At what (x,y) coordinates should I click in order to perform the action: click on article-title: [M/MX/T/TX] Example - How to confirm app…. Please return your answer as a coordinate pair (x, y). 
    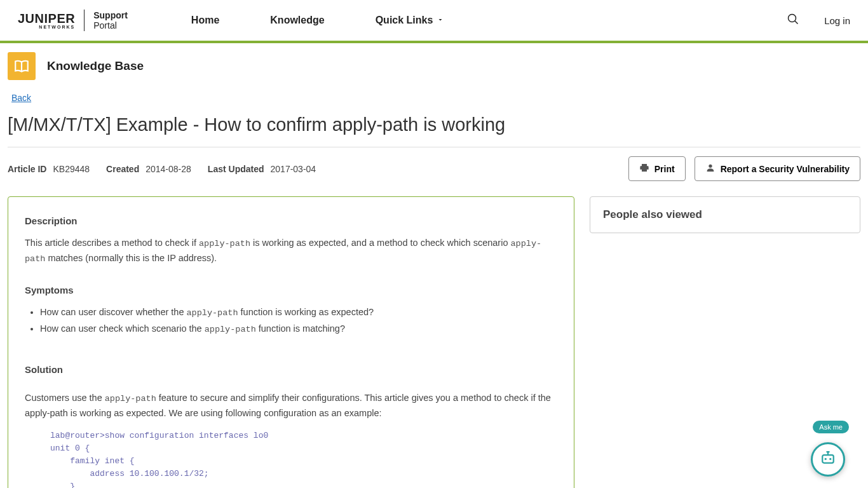
    Looking at the image, I should click on (434, 125).